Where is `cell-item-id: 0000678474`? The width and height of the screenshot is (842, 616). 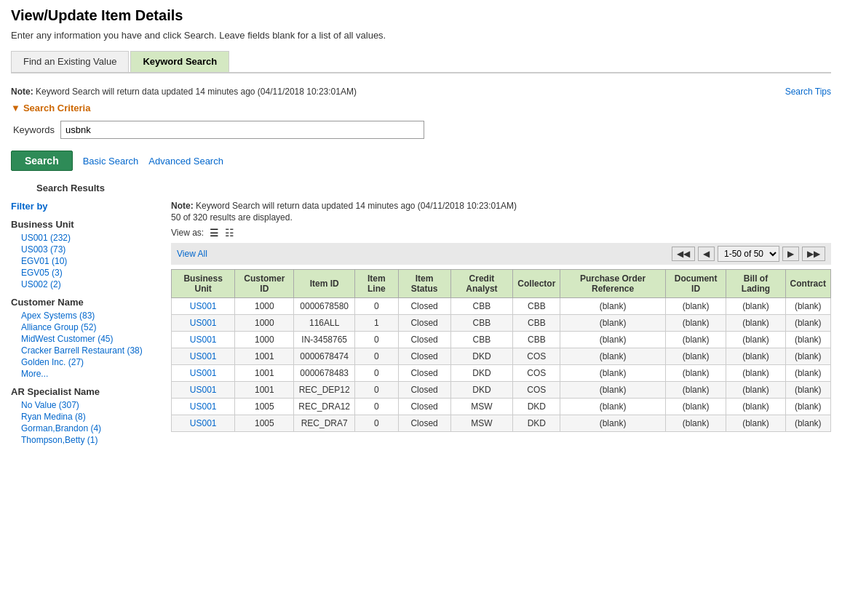
cell-item-id: 0000678474 is located at coordinates (325, 356).